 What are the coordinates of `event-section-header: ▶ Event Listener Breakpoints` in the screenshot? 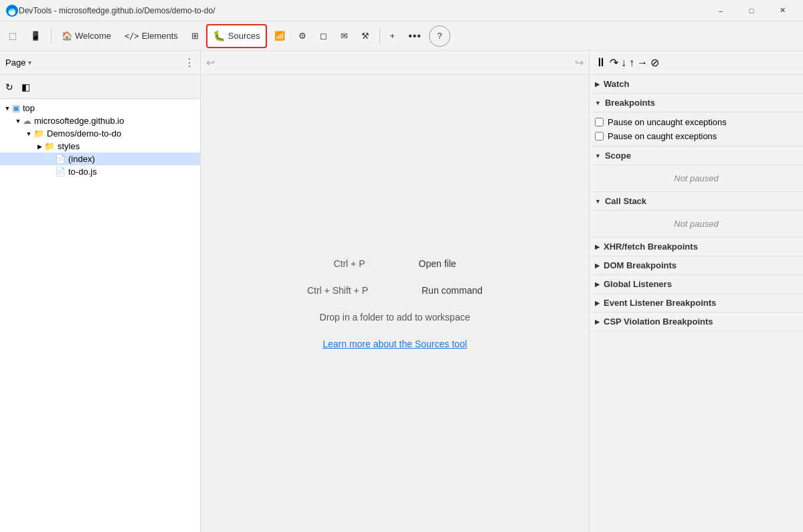 It's located at (696, 303).